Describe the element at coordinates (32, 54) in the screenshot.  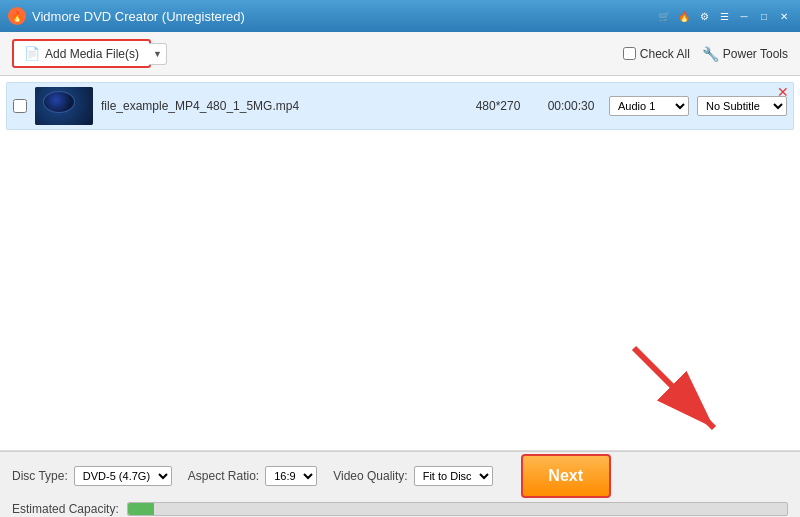
I see `add-file-icon: 📄` at that location.